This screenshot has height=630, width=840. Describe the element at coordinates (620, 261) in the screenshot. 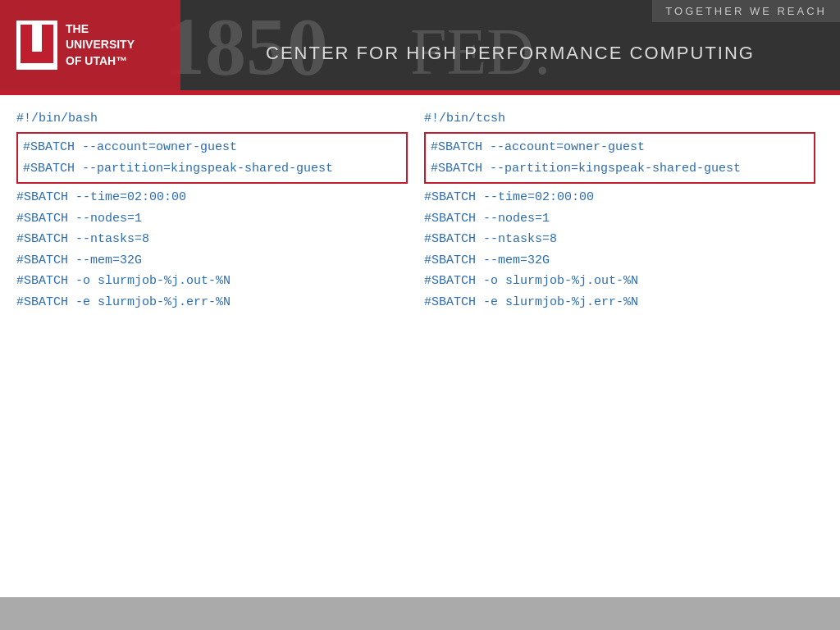

I see `right-line-4: #SBATCH --mem=32G` at that location.